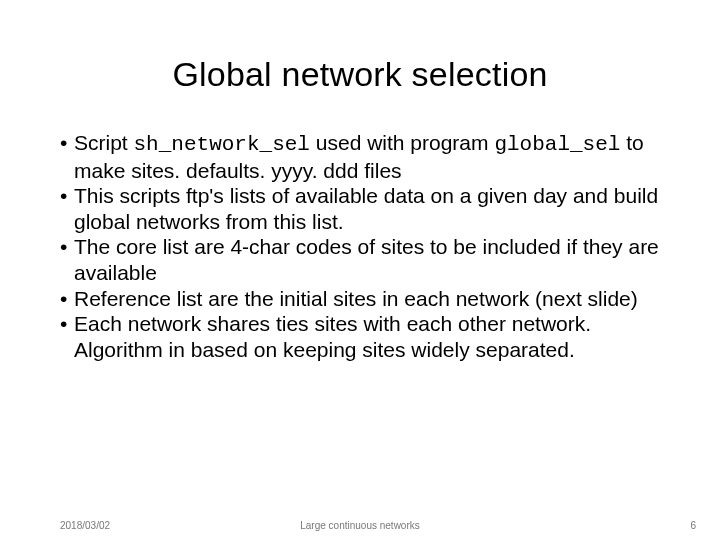  Describe the element at coordinates (332, 336) in the screenshot. I see `text-run: Each network shares ties sites with each…` at that location.